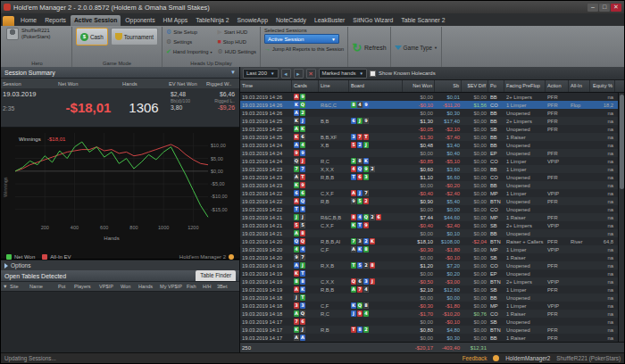 This screenshot has width=625, height=364. Describe the element at coordinates (212, 21) in the screenshot. I see `ribbon-tab-tableninja-2: TableNinja 2` at that location.